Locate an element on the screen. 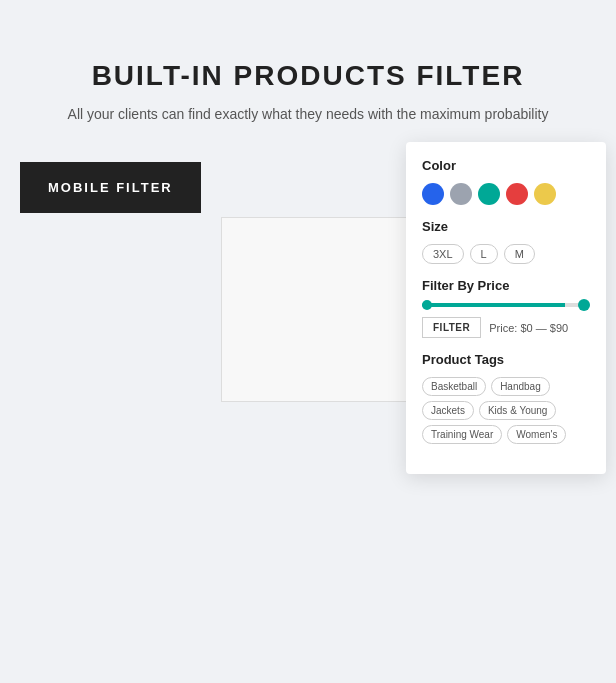 The height and width of the screenshot is (683, 616). page-subtitle: All your clients can find exactly what t… is located at coordinates (308, 114).